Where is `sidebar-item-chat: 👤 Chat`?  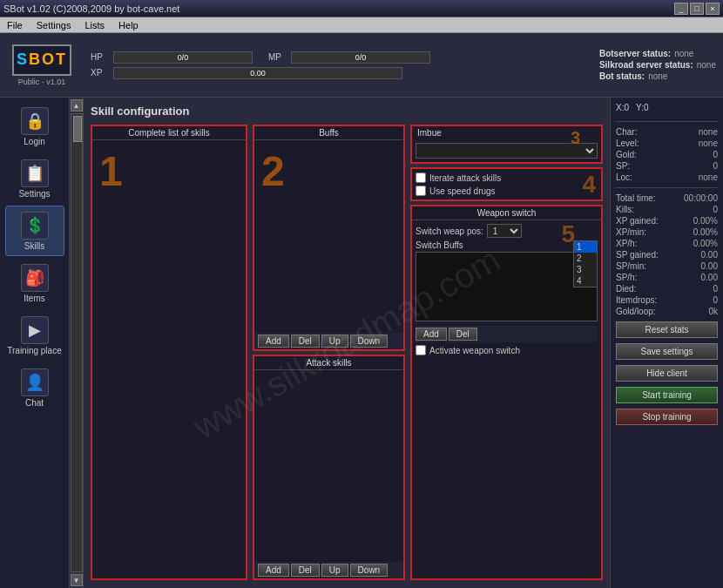 sidebar-item-chat: 👤 Chat is located at coordinates (35, 388).